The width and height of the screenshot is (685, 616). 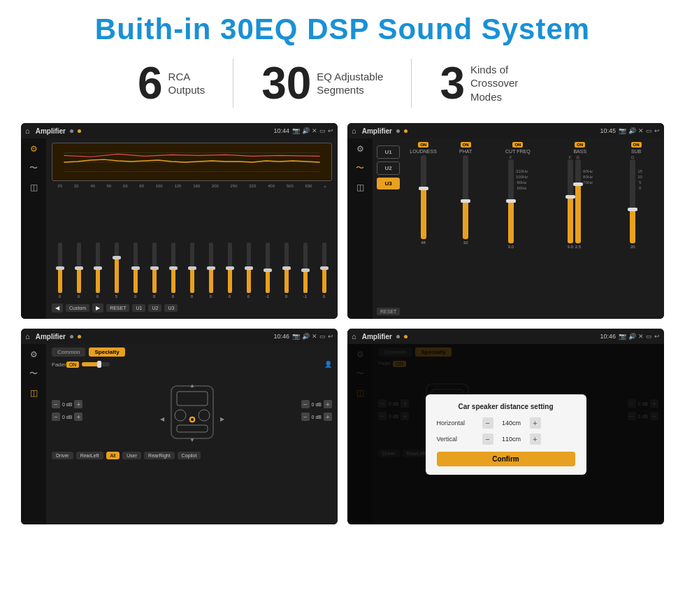 I want to click on eq-slider-13: -1, so click(x=305, y=271).